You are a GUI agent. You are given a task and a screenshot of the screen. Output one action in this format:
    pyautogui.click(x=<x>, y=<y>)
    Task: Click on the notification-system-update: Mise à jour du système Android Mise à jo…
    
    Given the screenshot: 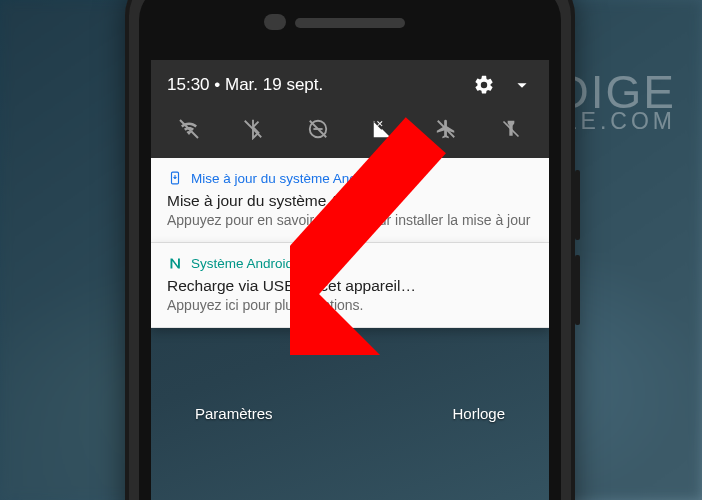 What is the action you would take?
    pyautogui.click(x=350, y=200)
    